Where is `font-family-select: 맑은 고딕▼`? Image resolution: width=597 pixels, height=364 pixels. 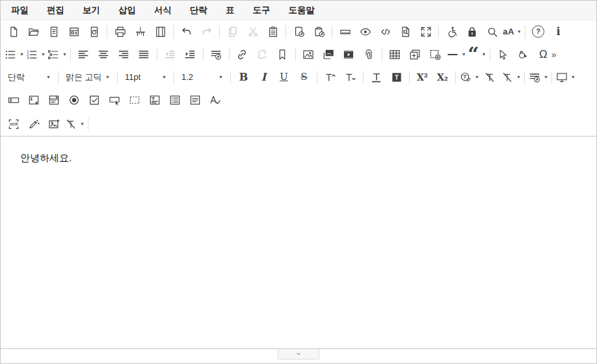 font-family-select: 맑은 고딕▼ is located at coordinates (88, 77).